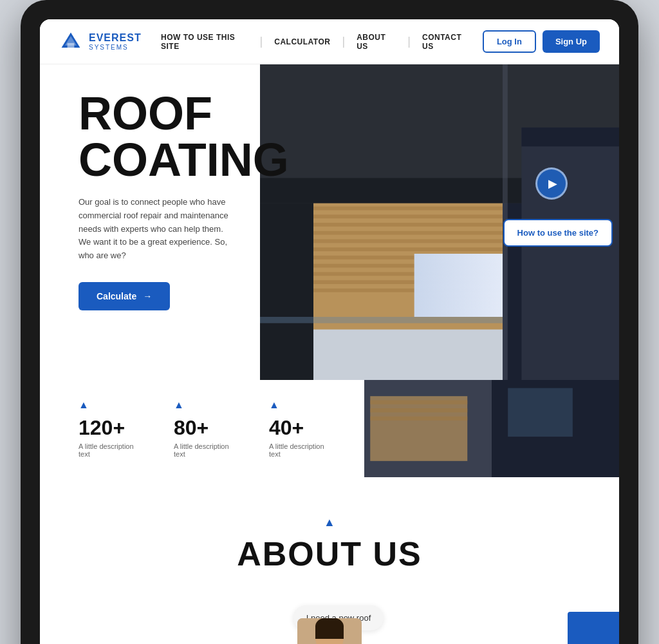  Describe the element at coordinates (184, 160) in the screenshot. I see `hero-title-line2: COATING` at that location.